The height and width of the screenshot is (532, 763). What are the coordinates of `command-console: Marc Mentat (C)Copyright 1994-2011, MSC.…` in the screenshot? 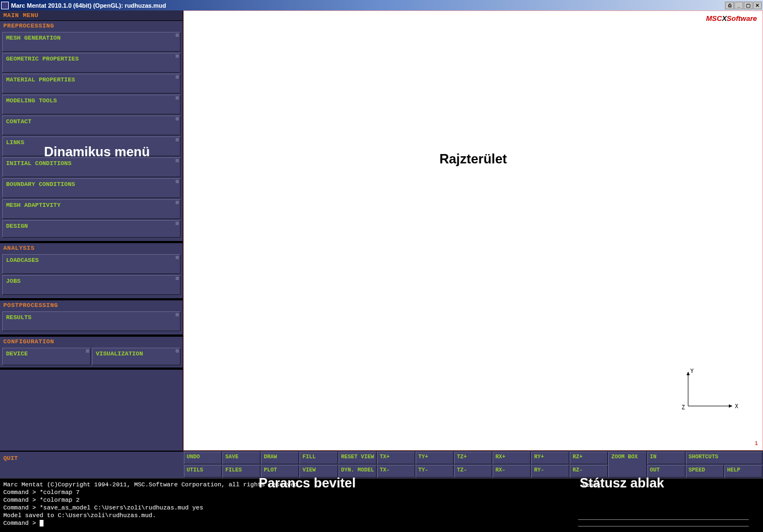 It's located at (291, 505).